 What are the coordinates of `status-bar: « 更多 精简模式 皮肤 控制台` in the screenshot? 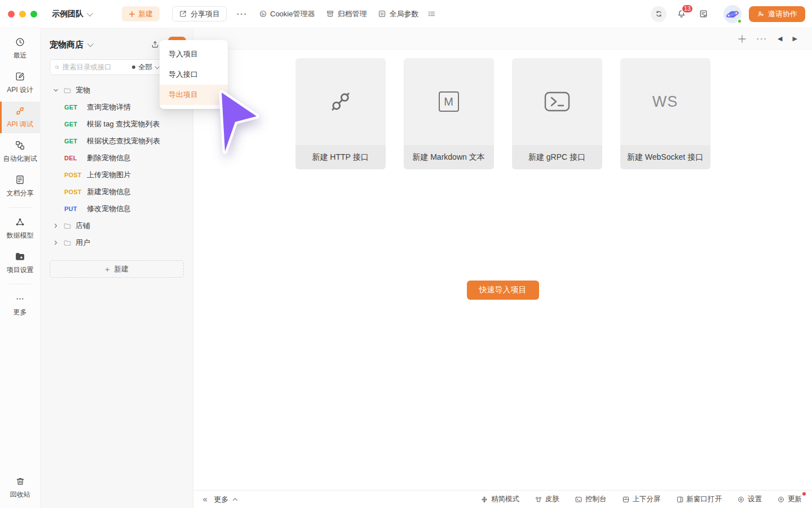 It's located at (503, 499).